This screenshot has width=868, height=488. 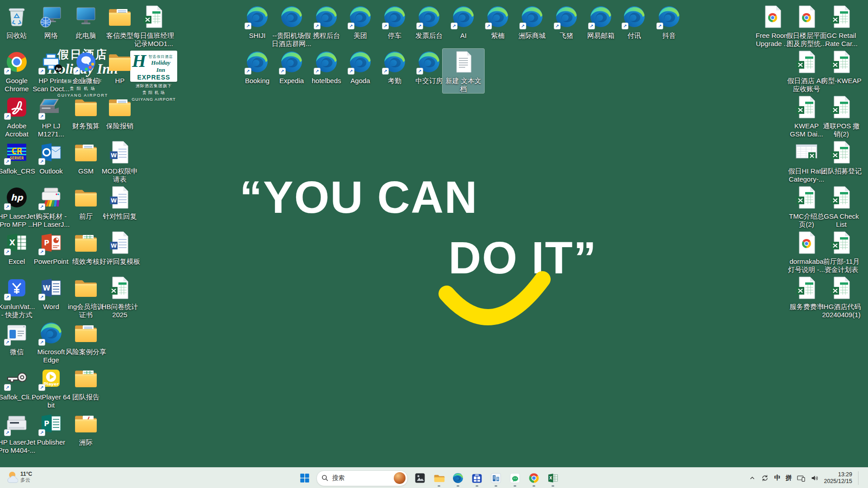 What do you see at coordinates (86, 338) in the screenshot?
I see `desktop-icon-folder-risk-cases: 风险案例分享` at bounding box center [86, 338].